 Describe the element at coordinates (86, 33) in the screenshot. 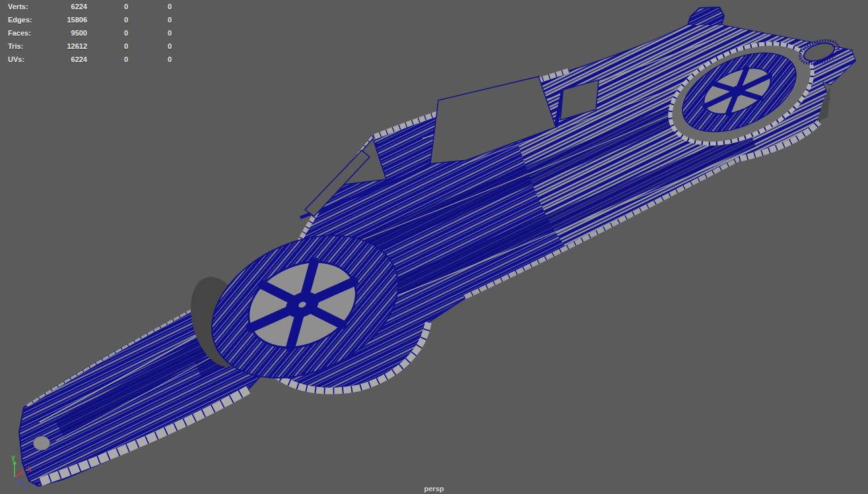

I see `poly-count-hud: Verts: 6224 0 0 Edges: 15806 0 0 Faces: …` at that location.